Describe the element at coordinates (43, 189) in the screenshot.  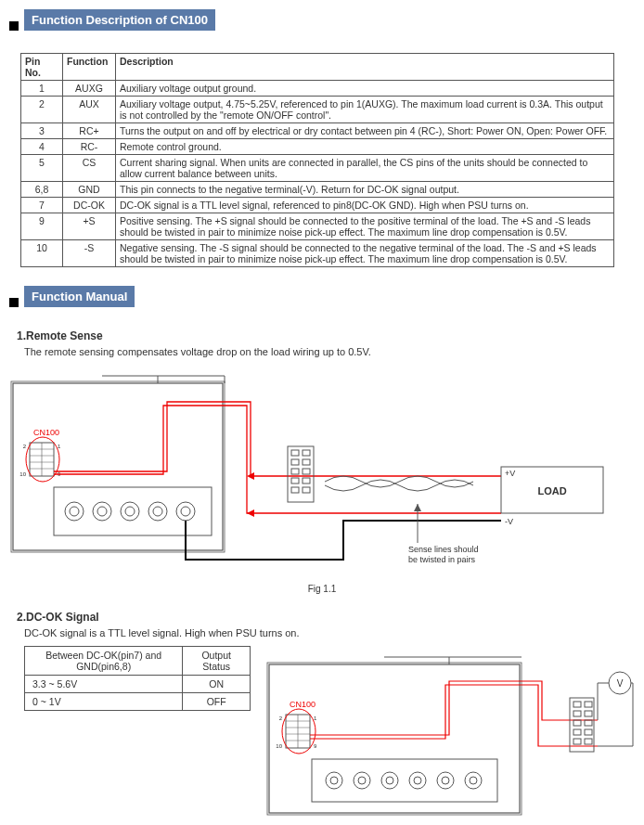
I see `pin-cell: 6,8` at that location.